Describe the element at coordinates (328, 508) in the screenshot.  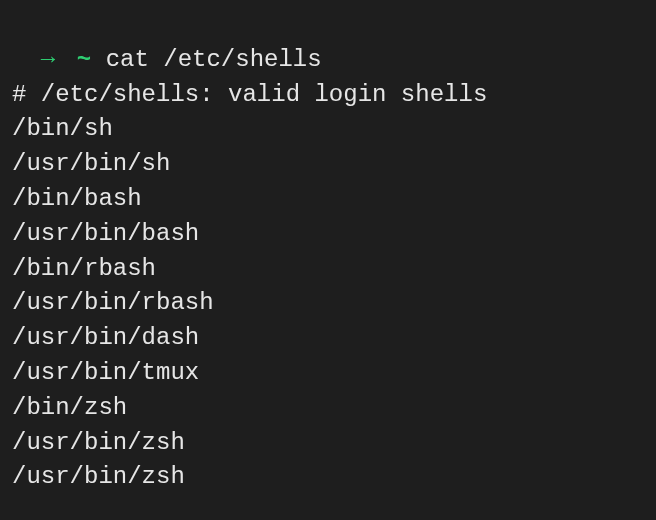
I see `prompt-line: → ~` at that location.